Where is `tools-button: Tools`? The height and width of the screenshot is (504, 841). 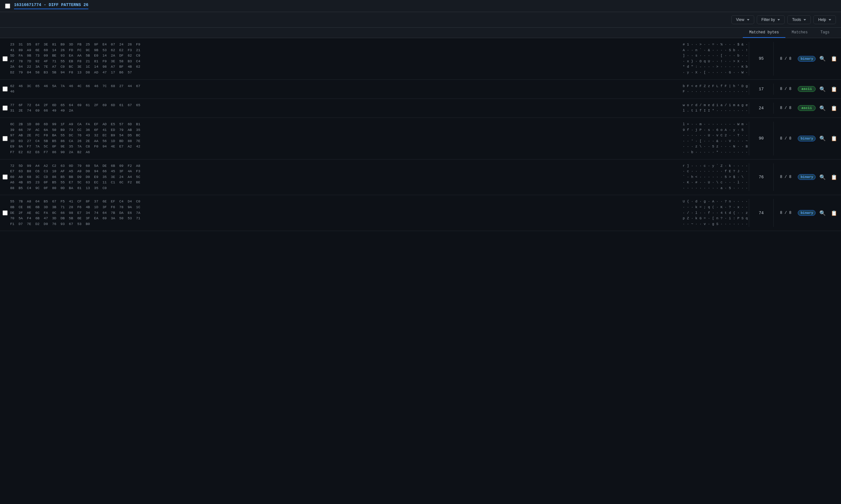 tools-button: Tools is located at coordinates (799, 20).